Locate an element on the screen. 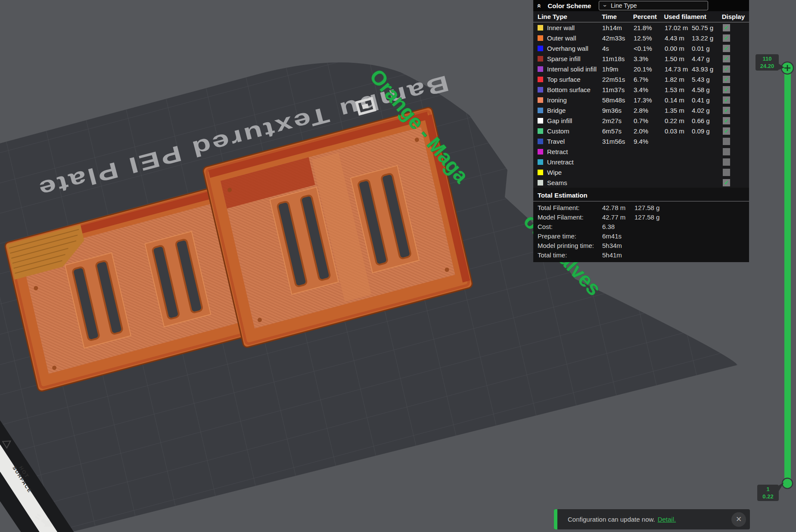  table-row: Travel 31m56s 9.4% is located at coordinates (641, 141).